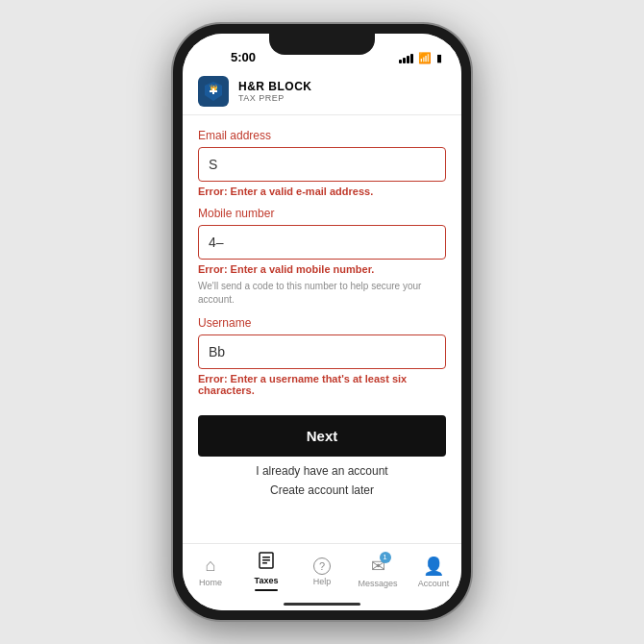  I want to click on username-label: Username, so click(322, 323).